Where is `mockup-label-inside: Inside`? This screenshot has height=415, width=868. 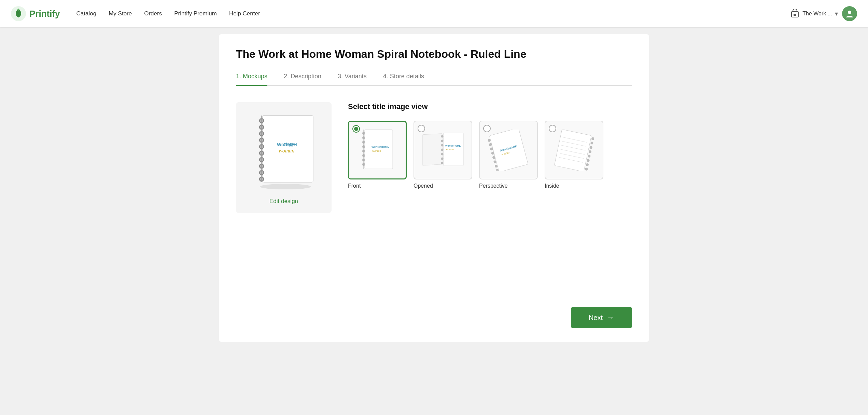 mockup-label-inside: Inside is located at coordinates (552, 186).